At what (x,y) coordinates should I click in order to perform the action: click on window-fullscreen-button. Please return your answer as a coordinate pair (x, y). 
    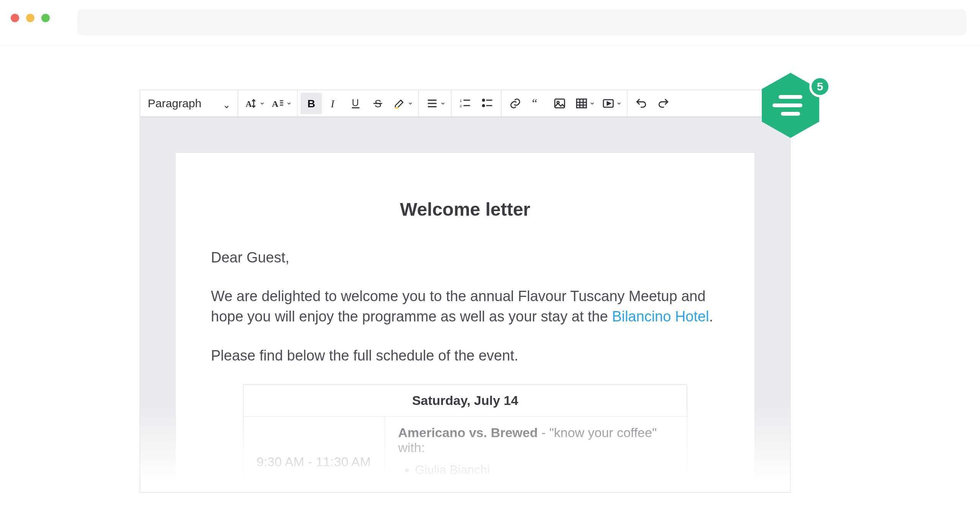
    Looking at the image, I should click on (46, 18).